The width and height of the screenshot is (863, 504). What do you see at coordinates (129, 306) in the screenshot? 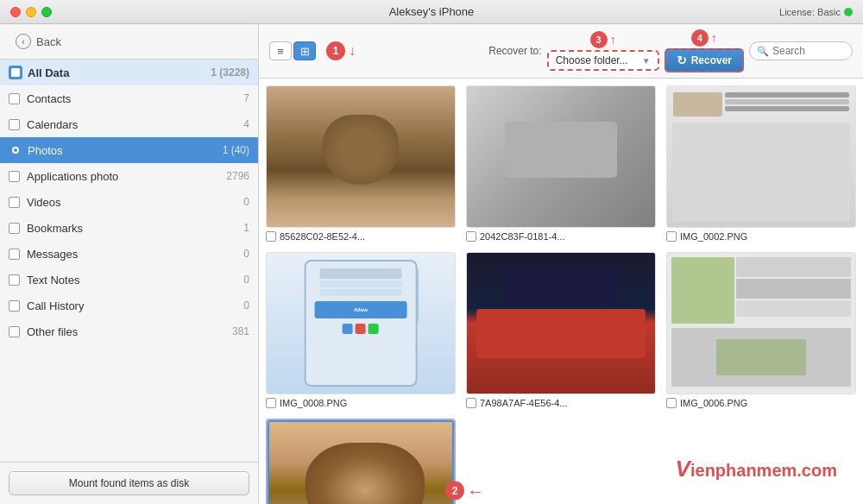
I see `sidebar-item-call-history: Call History 0` at bounding box center [129, 306].